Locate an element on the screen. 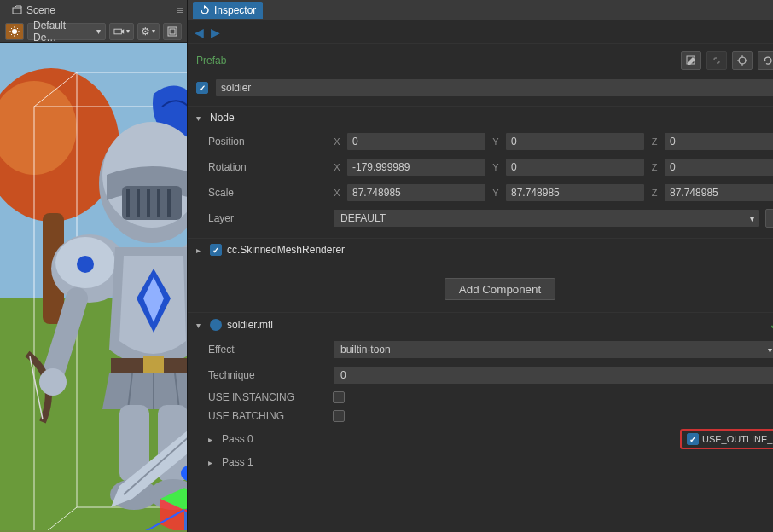 Image resolution: width=773 pixels, height=532 pixels. scene-tab-label: Scene is located at coordinates (41, 10).